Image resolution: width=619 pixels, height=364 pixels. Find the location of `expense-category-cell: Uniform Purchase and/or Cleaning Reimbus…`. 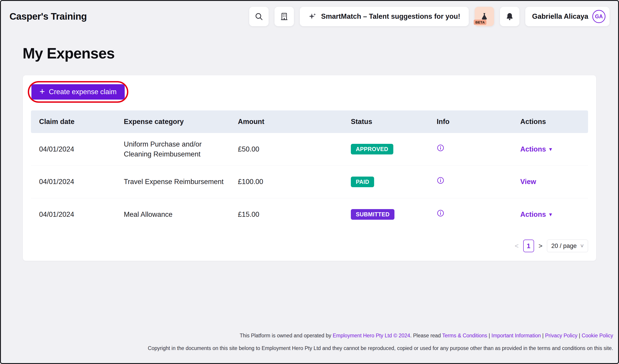

expense-category-cell: Uniform Purchase and/or Cleaning Reimbus… is located at coordinates (173, 149).